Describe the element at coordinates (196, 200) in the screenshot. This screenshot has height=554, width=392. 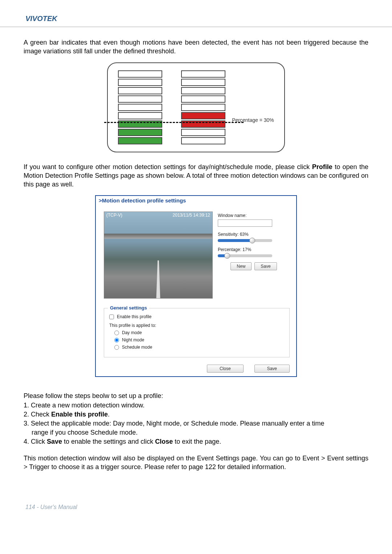
I see `panel-title: >Motion detection profile settings` at that location.